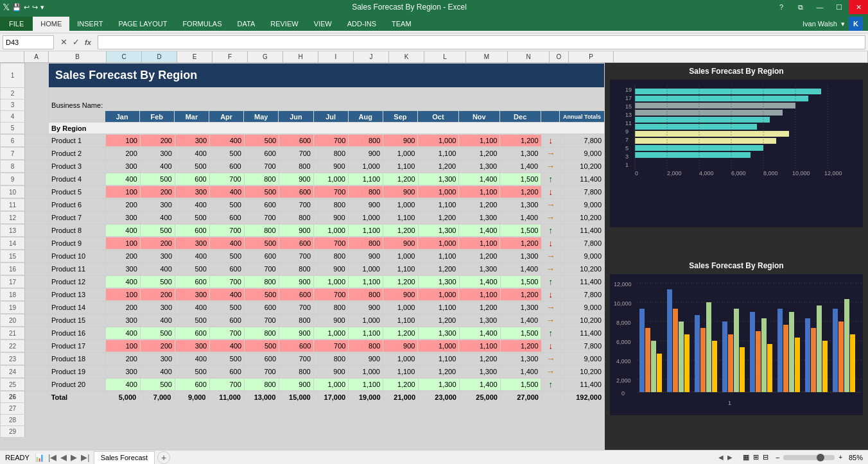 This screenshot has height=464, width=868. What do you see at coordinates (28, 42) in the screenshot?
I see `name-box: D43` at bounding box center [28, 42].